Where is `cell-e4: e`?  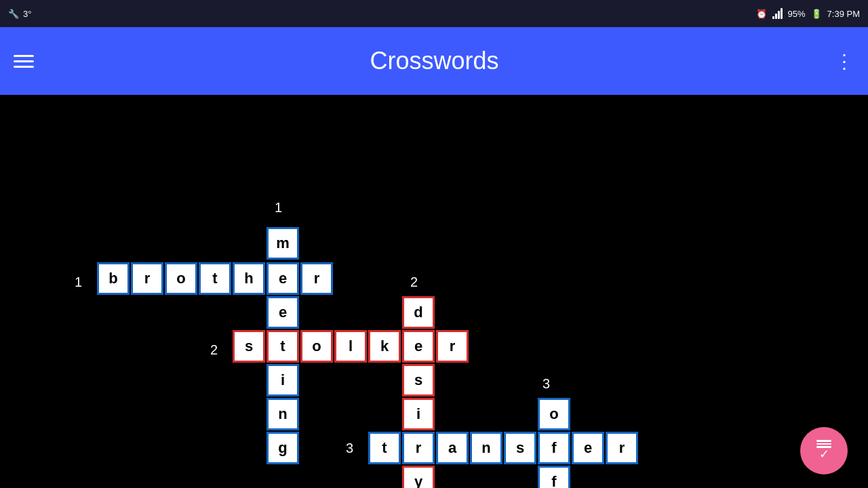 cell-e4: e is located at coordinates (588, 448).